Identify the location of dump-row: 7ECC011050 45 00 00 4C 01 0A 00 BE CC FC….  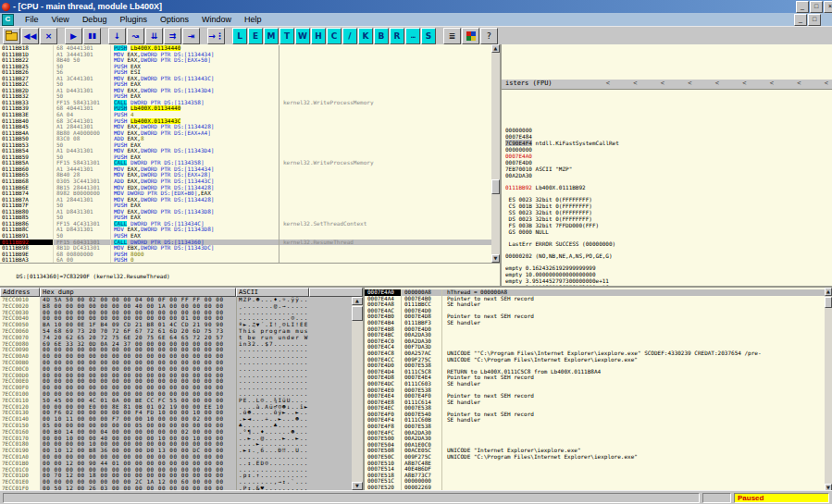
(176, 401).